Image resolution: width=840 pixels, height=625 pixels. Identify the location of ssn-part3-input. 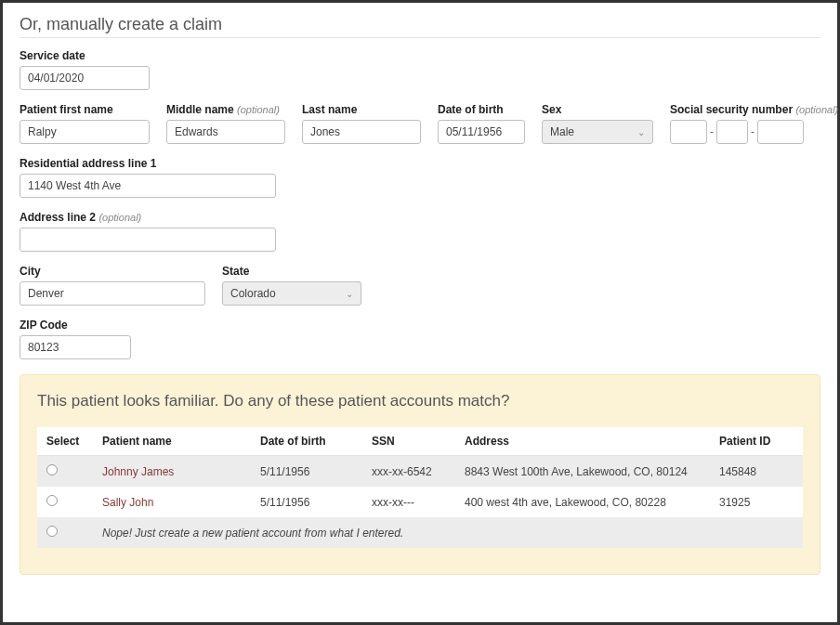
(781, 132).